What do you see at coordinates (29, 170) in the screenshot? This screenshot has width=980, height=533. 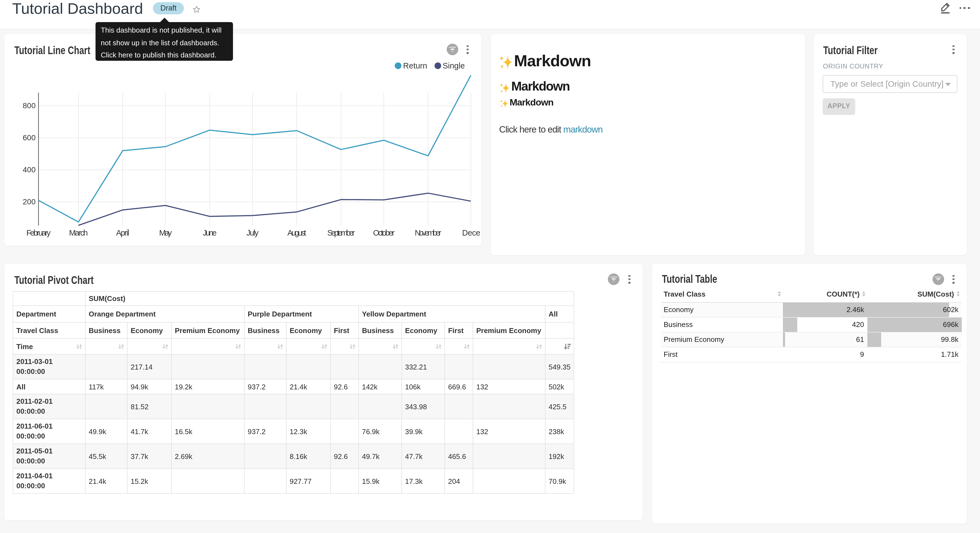 I see `svg-text: 400` at bounding box center [29, 170].